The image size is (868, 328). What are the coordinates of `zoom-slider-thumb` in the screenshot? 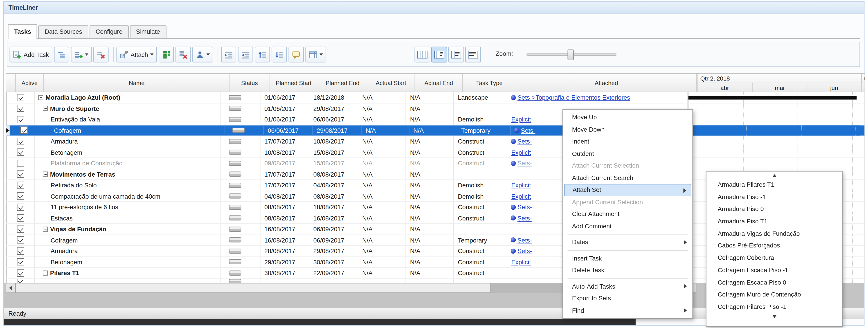 It's located at (571, 55).